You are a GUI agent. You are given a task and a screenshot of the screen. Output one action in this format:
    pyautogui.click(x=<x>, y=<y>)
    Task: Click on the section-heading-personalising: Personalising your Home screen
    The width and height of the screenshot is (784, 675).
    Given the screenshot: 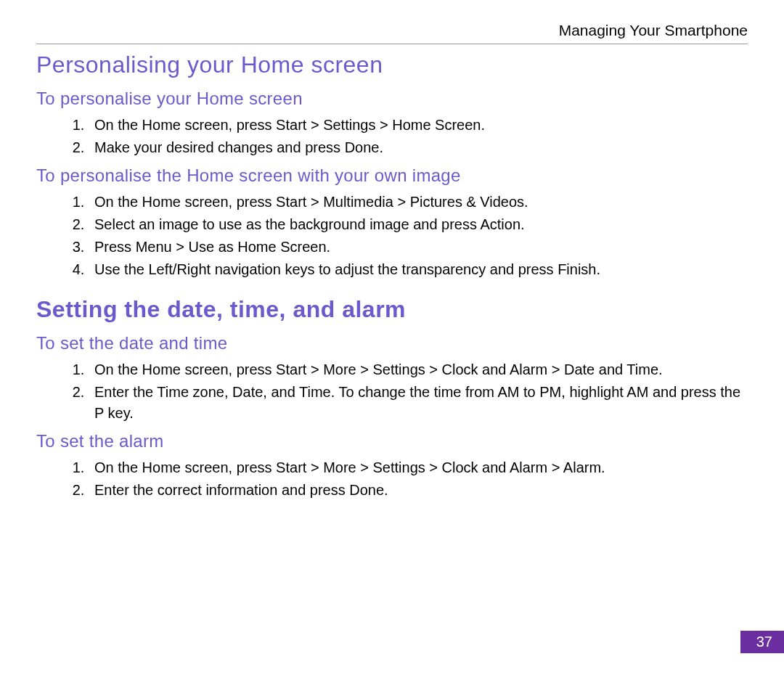 What is the action you would take?
    pyautogui.click(x=392, y=65)
    